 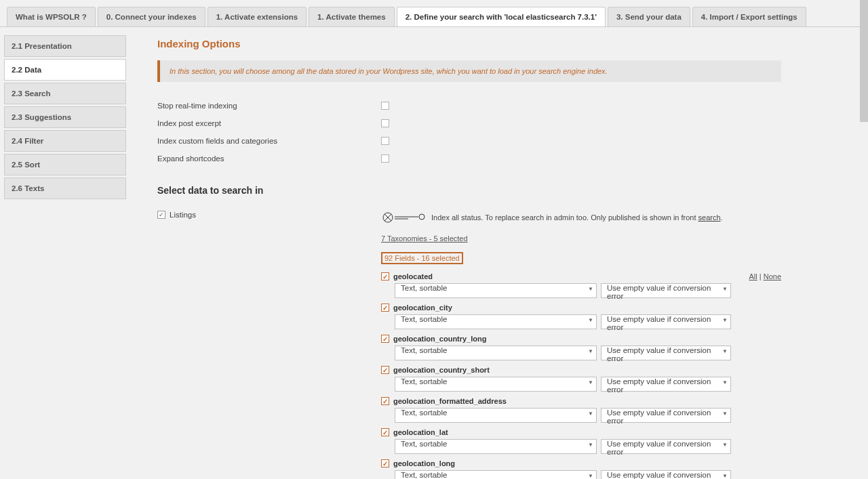 I want to click on field-row: geolocation_cityText, sortableUse empty …, so click(x=581, y=316).